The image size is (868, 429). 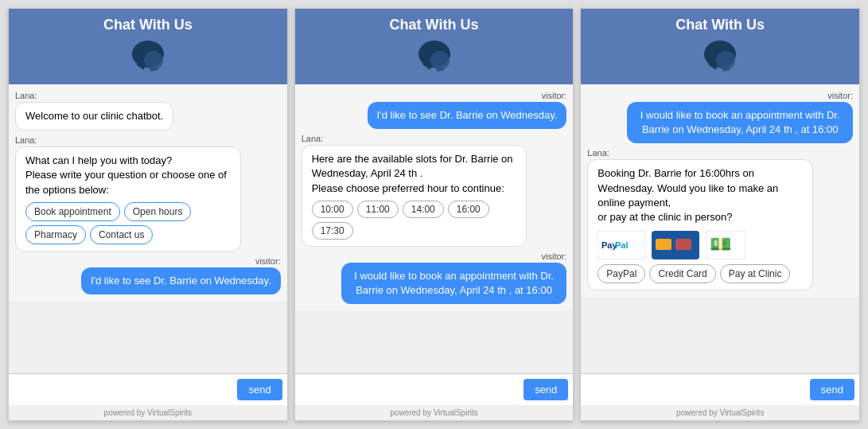 What do you see at coordinates (148, 25) in the screenshot?
I see `chat-title-1: Chat With Us` at bounding box center [148, 25].